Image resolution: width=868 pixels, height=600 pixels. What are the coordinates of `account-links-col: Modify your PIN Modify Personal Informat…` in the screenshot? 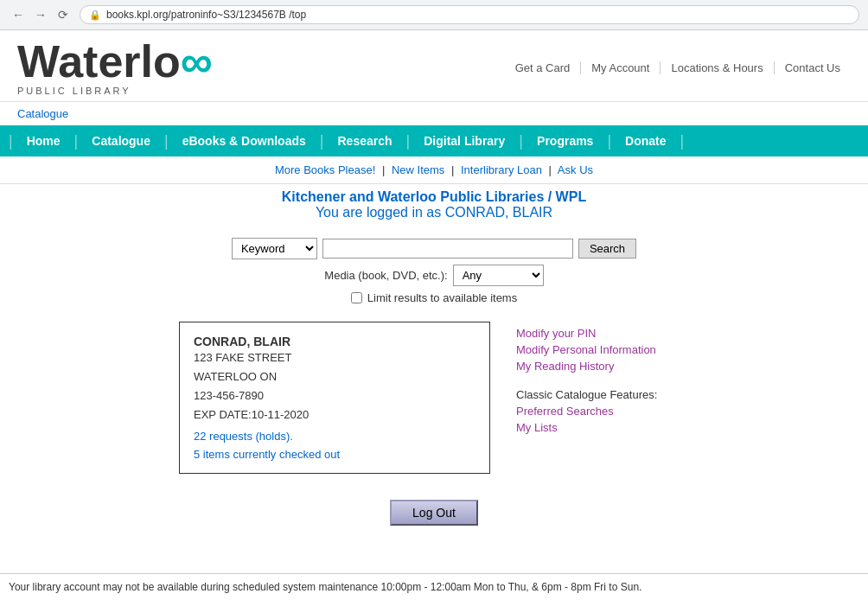 It's located at (603, 398).